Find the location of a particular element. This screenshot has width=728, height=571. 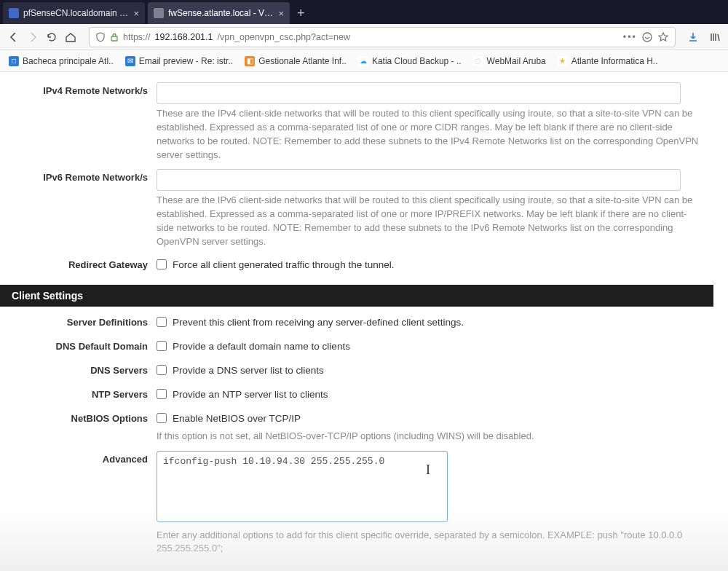

bookmark-label: Atlante Informatica H.. is located at coordinates (614, 61).